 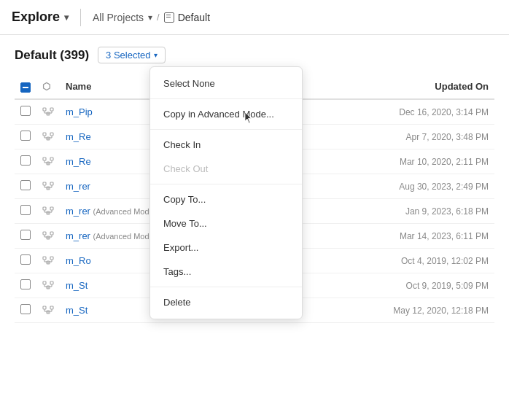 What do you see at coordinates (226, 200) in the screenshot?
I see `menu-item-copy-to: Copy To...` at bounding box center [226, 200].